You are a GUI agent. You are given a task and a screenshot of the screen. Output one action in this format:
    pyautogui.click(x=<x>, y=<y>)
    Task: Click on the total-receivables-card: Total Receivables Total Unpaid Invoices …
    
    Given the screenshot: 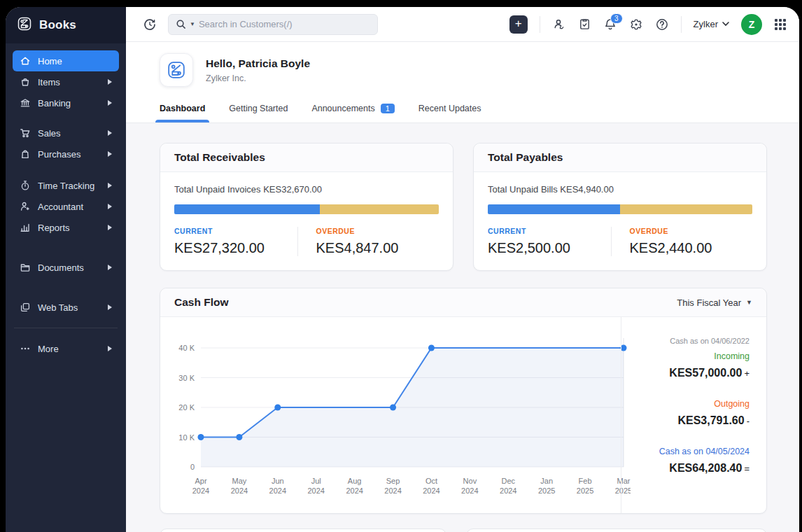 What is the action you would take?
    pyautogui.click(x=307, y=207)
    